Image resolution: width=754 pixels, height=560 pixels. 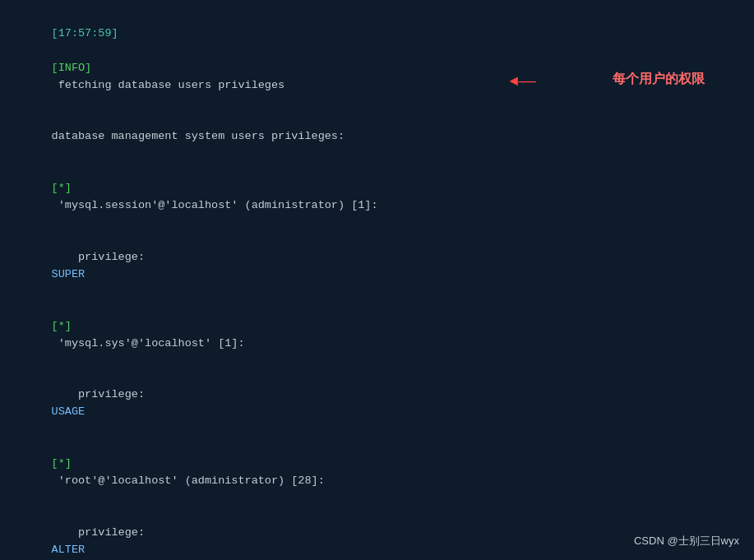 What do you see at coordinates (377, 534) in the screenshot?
I see `priv-alter: privilege: ALTER` at bounding box center [377, 534].